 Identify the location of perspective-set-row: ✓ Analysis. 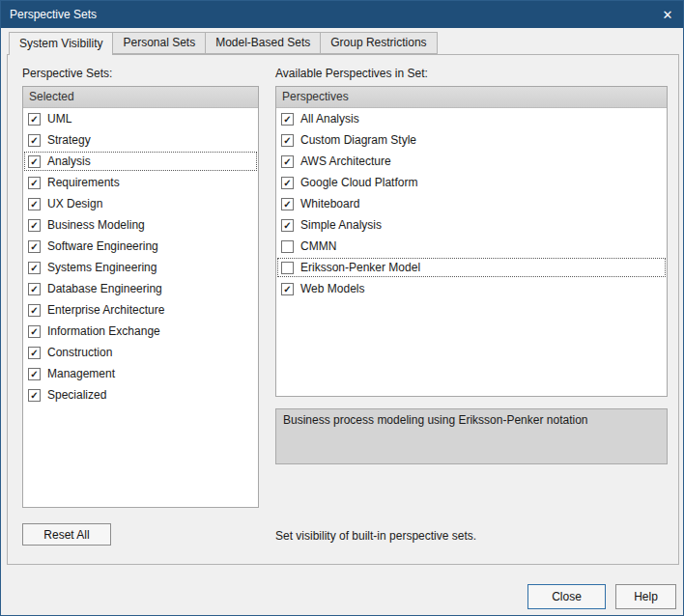
(141, 161).